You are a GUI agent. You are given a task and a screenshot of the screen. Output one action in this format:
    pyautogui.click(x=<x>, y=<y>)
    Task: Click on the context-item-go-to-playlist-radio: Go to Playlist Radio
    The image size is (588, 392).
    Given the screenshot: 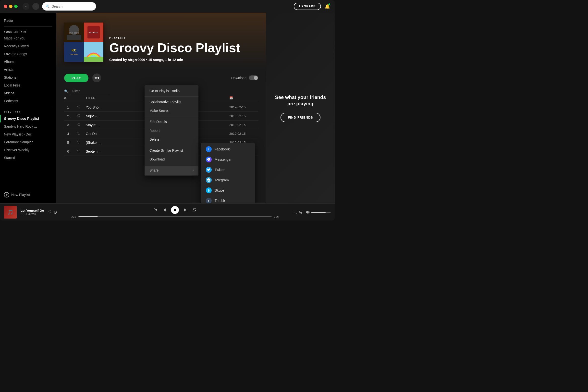 What is the action you would take?
    pyautogui.click(x=172, y=91)
    